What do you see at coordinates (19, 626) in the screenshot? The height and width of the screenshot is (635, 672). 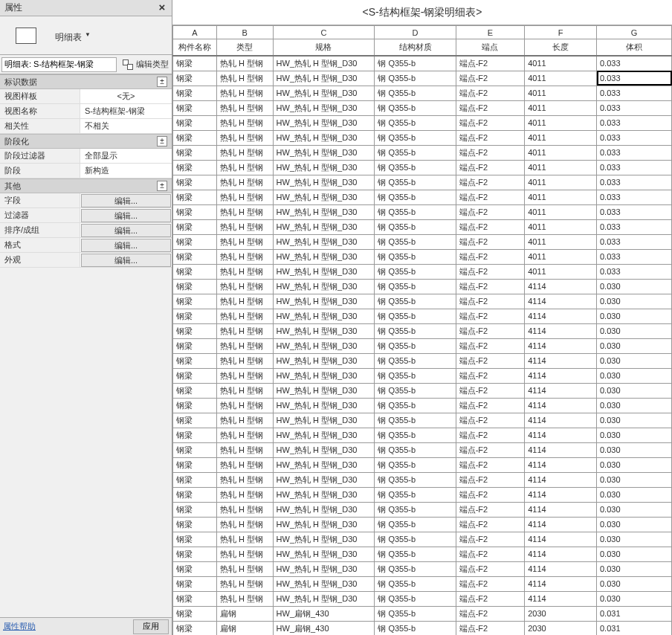 I see `help-link: 属性帮助` at bounding box center [19, 626].